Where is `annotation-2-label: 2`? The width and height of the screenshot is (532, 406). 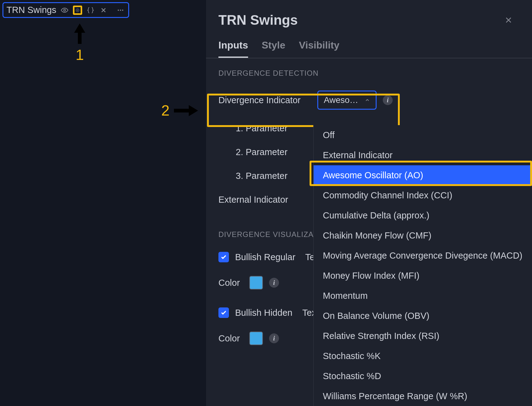
annotation-2-label: 2 is located at coordinates (166, 111).